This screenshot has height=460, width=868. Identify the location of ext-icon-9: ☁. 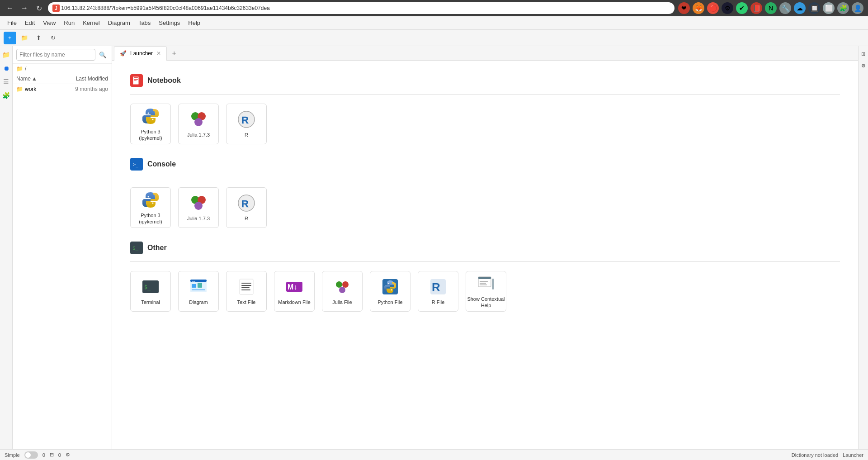
(800, 8).